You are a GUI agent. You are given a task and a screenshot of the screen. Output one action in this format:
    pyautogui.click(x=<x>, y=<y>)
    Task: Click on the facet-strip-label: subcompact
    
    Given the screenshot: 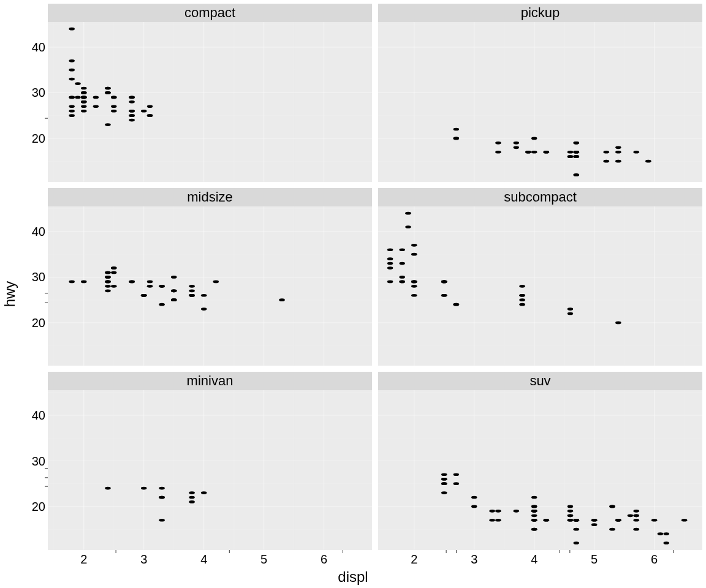 What is the action you would take?
    pyautogui.click(x=541, y=197)
    